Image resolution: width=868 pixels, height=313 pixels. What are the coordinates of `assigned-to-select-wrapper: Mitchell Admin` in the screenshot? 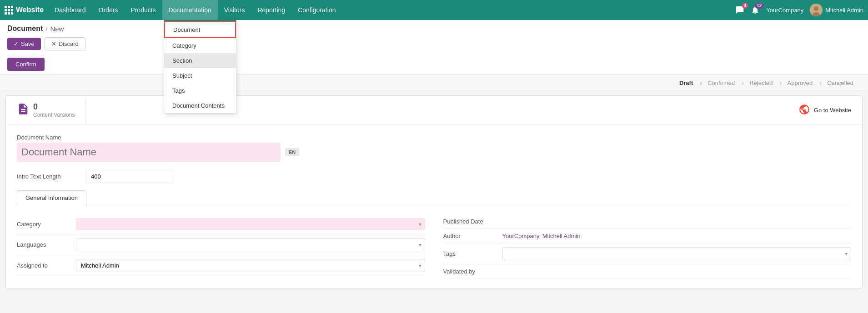 It's located at (251, 265).